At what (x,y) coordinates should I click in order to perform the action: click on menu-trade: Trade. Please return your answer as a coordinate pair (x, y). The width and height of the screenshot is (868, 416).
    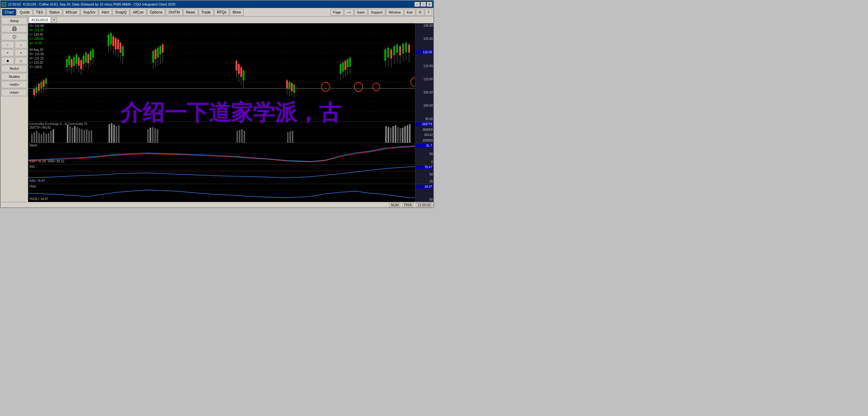
    Looking at the image, I should click on (206, 12).